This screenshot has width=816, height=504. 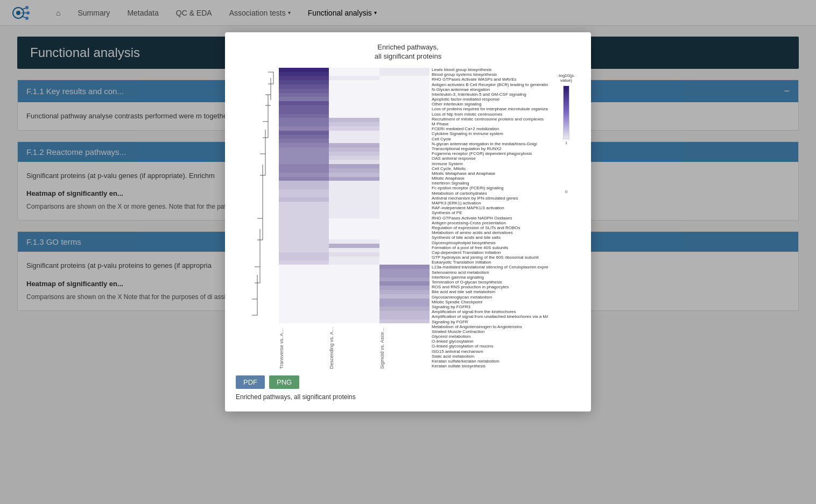 What do you see at coordinates (566, 143) in the screenshot?
I see `legend-max: 1` at bounding box center [566, 143].